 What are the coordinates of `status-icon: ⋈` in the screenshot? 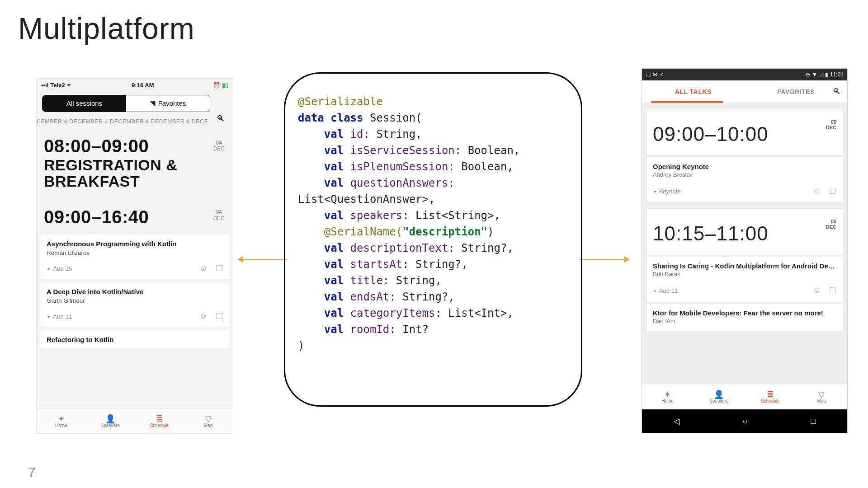 It's located at (655, 75).